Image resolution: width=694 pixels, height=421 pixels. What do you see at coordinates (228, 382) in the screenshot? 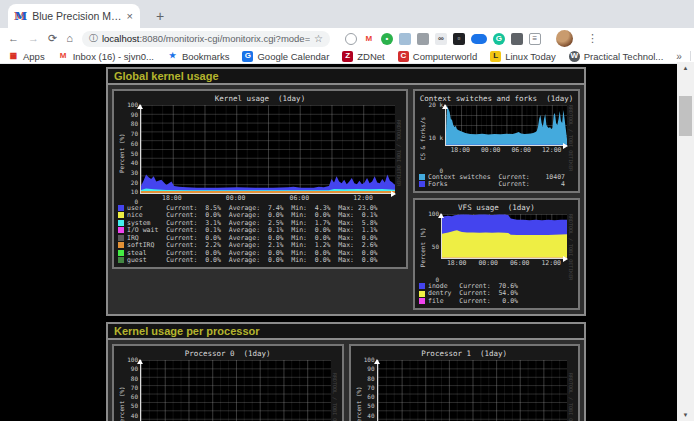
I see `processor-0-chart: Processor 0 (1day)Percent (%)10090807060…` at bounding box center [228, 382].